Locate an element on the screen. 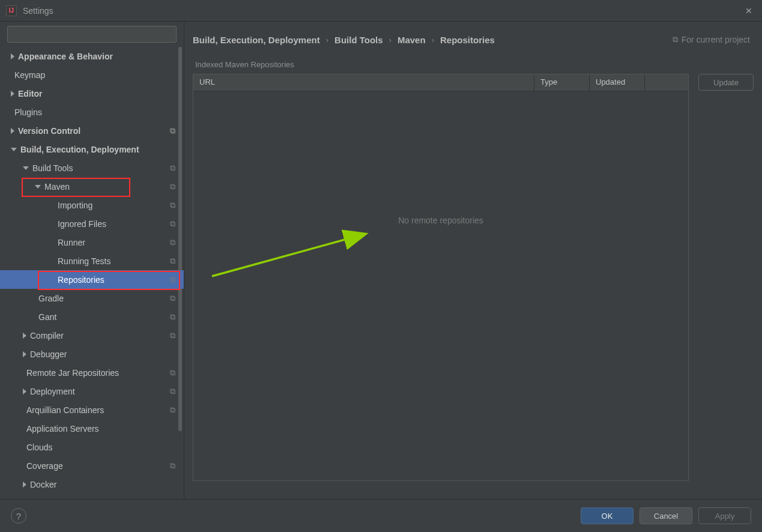 The image size is (762, 532). tree-remote-jar: Remote Jar Repositories⧉ is located at coordinates (92, 372).